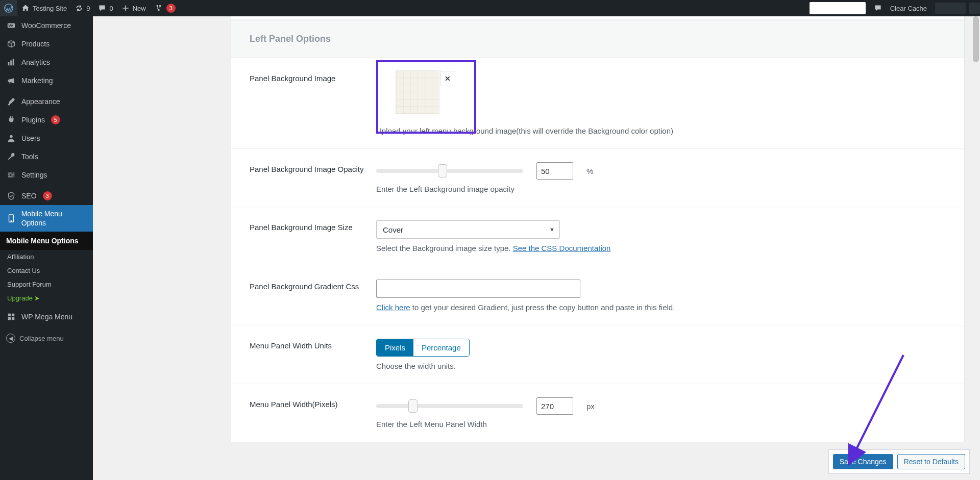  What do you see at coordinates (562, 248) in the screenshot?
I see `css-doc-link: See the CSS Documentation` at bounding box center [562, 248].